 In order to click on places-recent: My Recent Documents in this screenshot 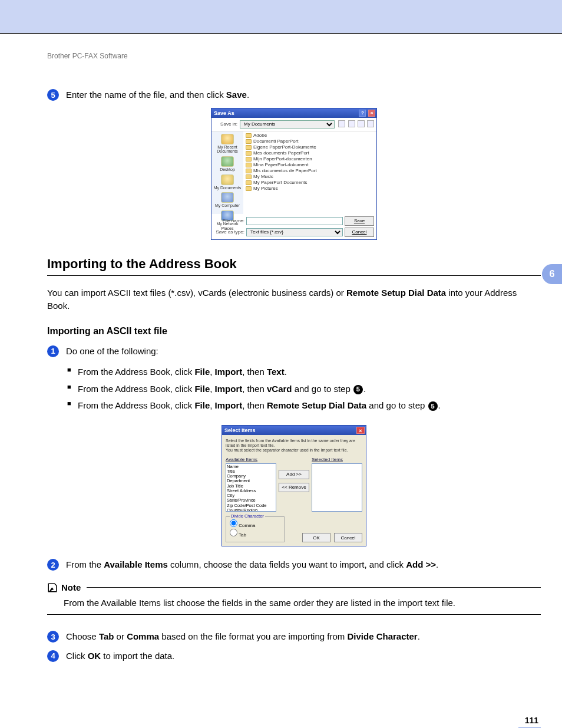, I will do `click(227, 144)`.